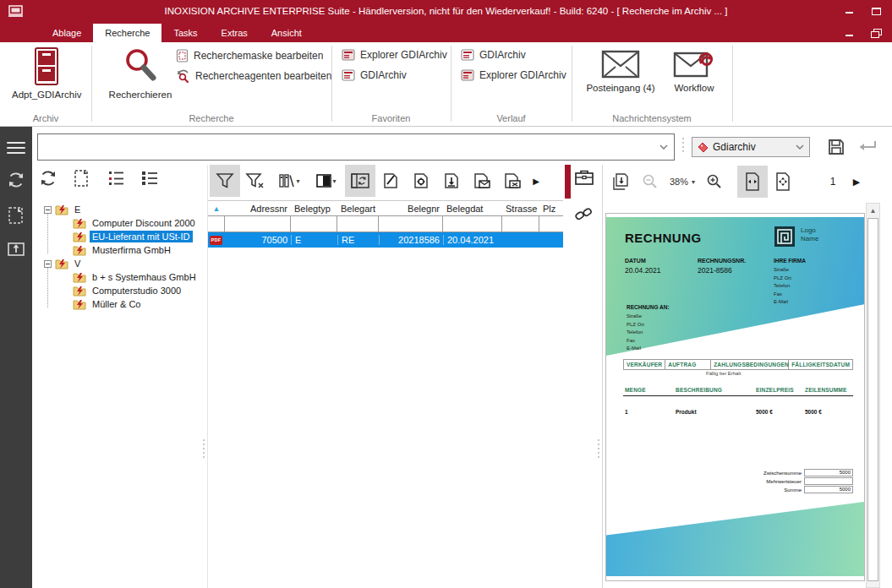 Image resolution: width=892 pixels, height=588 pixels. Describe the element at coordinates (736, 539) in the screenshot. I see `invoice-footer-banner` at that location.